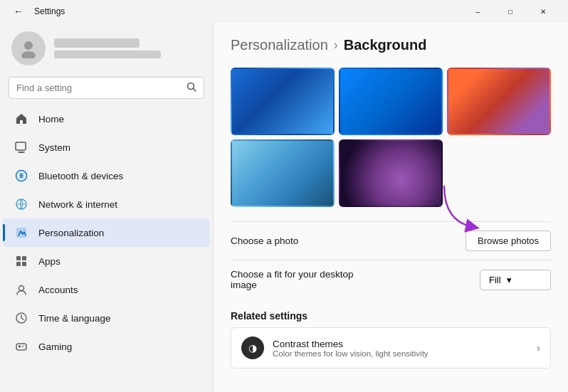 The width and height of the screenshot is (568, 392). I want to click on user-email, so click(107, 54).